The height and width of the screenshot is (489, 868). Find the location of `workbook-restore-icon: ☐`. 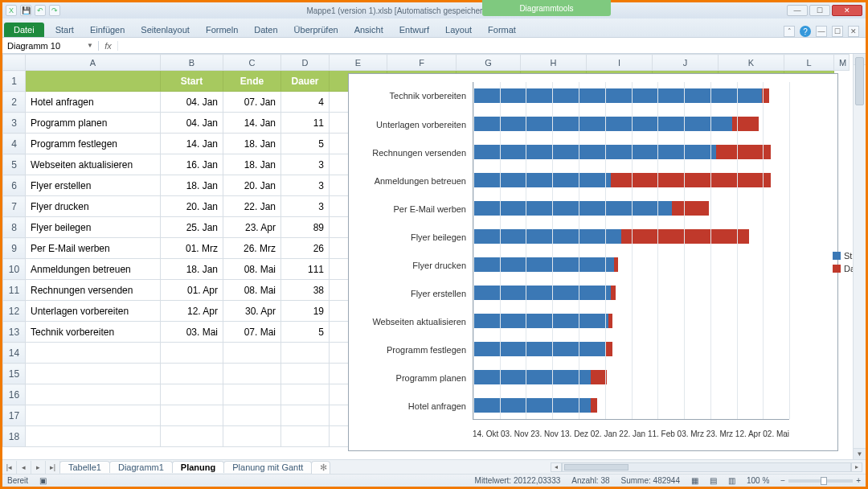

workbook-restore-icon: ☐ is located at coordinates (837, 31).